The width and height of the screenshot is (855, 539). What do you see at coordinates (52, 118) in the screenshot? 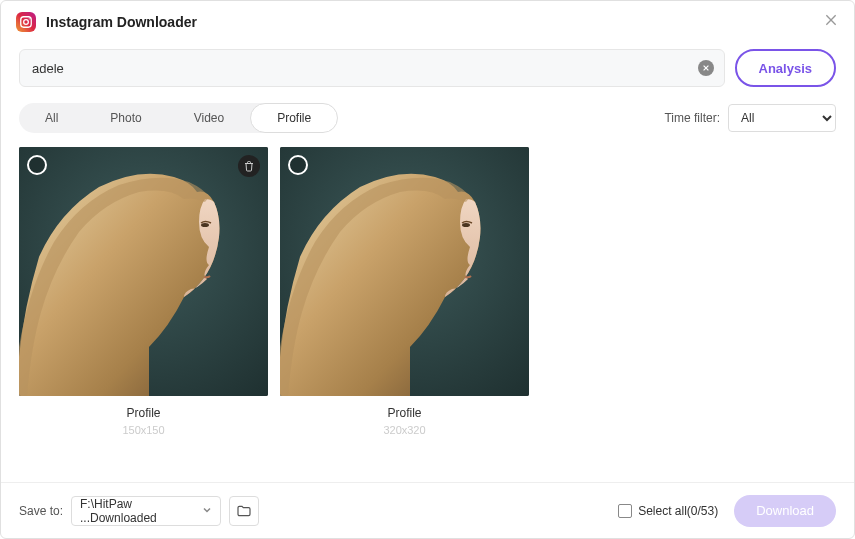
I see `tab-all: All` at bounding box center [52, 118].